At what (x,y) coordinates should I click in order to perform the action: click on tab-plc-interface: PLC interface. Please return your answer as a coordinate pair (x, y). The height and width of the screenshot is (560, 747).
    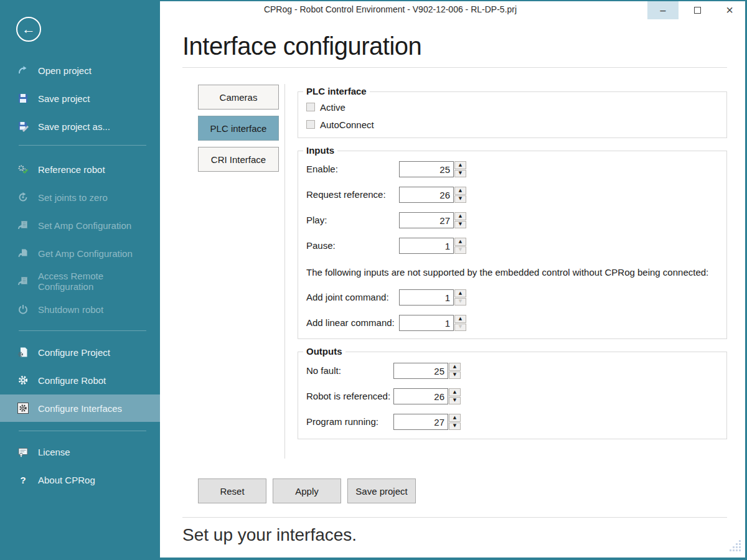
    Looking at the image, I should click on (238, 128).